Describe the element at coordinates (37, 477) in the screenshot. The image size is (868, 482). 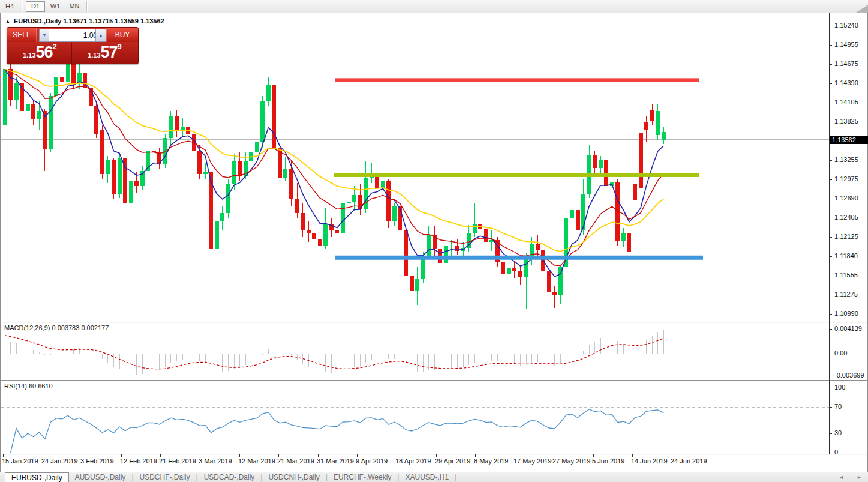
I see `chart-tab-eurusd: EURUSD-,Daily` at that location.